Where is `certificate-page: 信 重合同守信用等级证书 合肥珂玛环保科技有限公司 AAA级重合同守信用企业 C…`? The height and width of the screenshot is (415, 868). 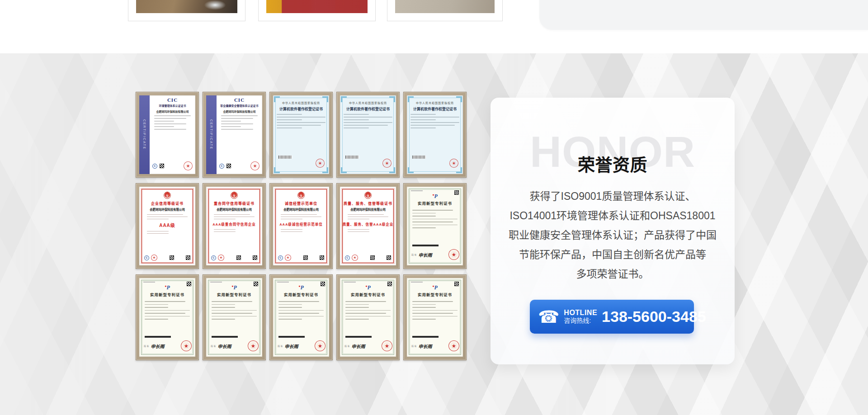
certificate-page: 信 重合同守信用等级证书 合肥珂玛环保科技有限公司 AAA级重合同守信用企业 C… is located at coordinates (234, 226).